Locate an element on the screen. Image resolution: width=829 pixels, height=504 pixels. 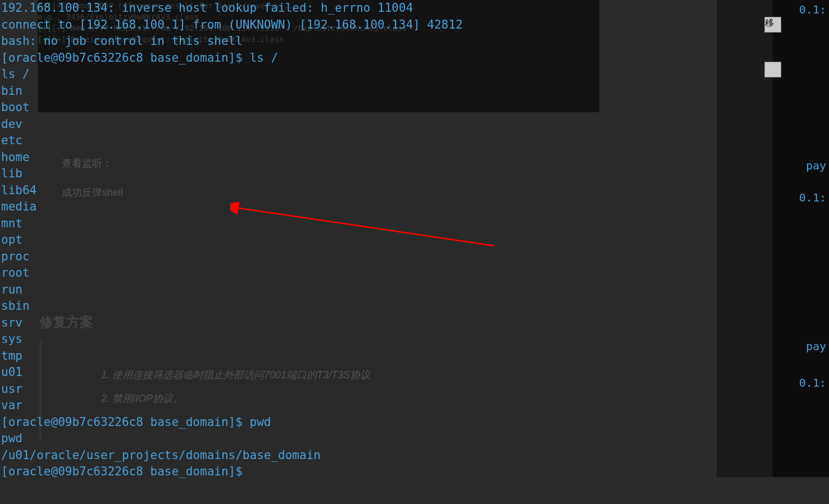
fix-heading: 修复方案 is located at coordinates (66, 322).